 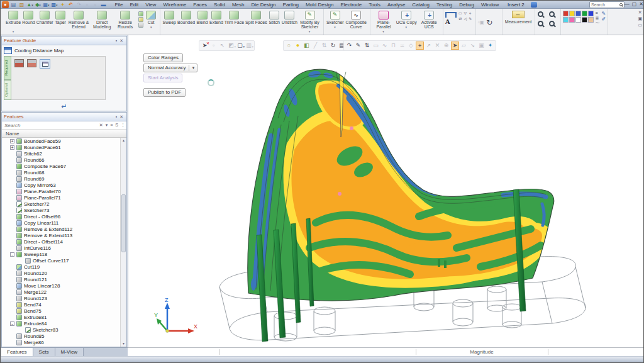 I want to click on core-side-icon, so click(x=19, y=63).